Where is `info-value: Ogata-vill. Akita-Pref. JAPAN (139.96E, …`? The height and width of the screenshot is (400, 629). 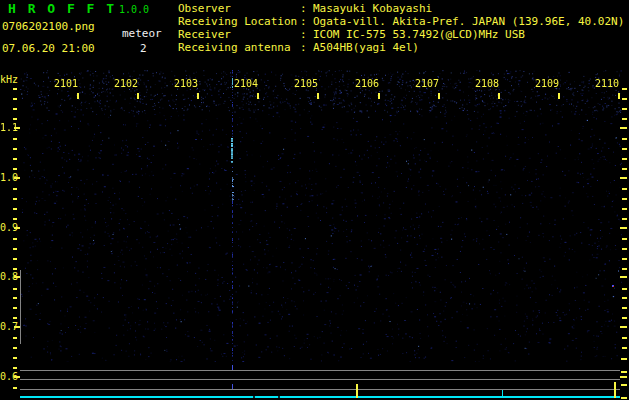 info-value: Ogata-vill. Akita-Pref. JAPAN (139.96E, … is located at coordinates (468, 22).